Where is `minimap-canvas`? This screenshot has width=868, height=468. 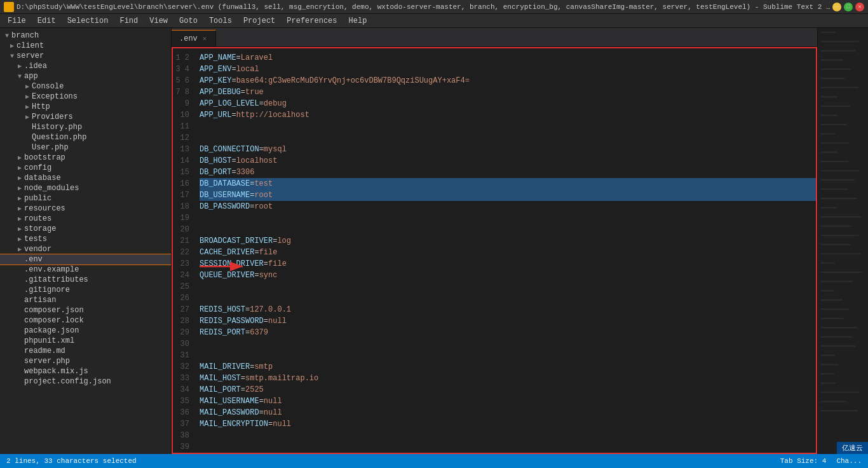 minimap-canvas is located at coordinates (843, 241).